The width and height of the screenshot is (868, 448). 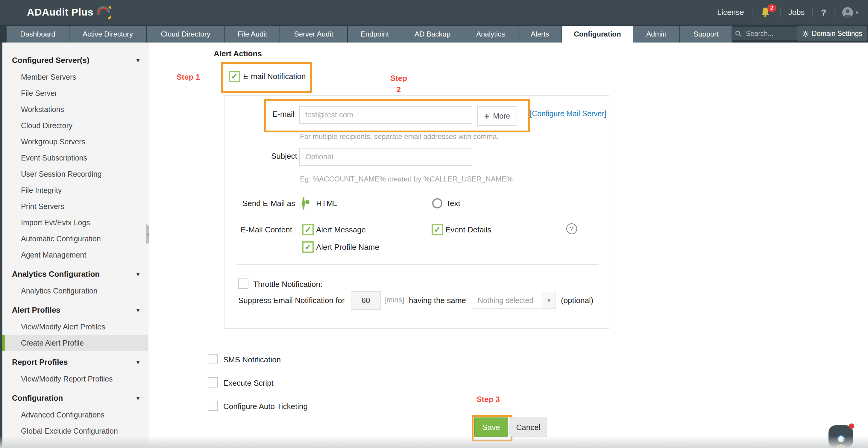 What do you see at coordinates (75, 291) in the screenshot?
I see `sidebar-item-analytics-configuration: Analytics Configuration` at bounding box center [75, 291].